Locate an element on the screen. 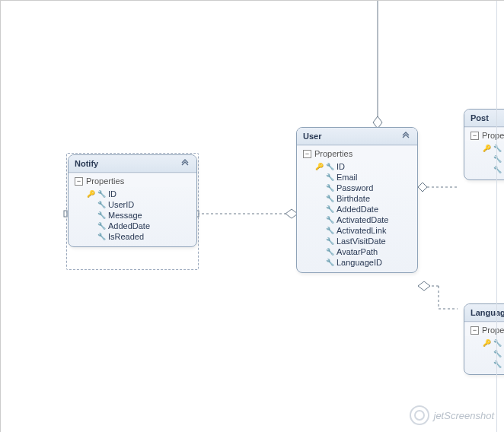  property-row: 🔧N is located at coordinates (486, 364).